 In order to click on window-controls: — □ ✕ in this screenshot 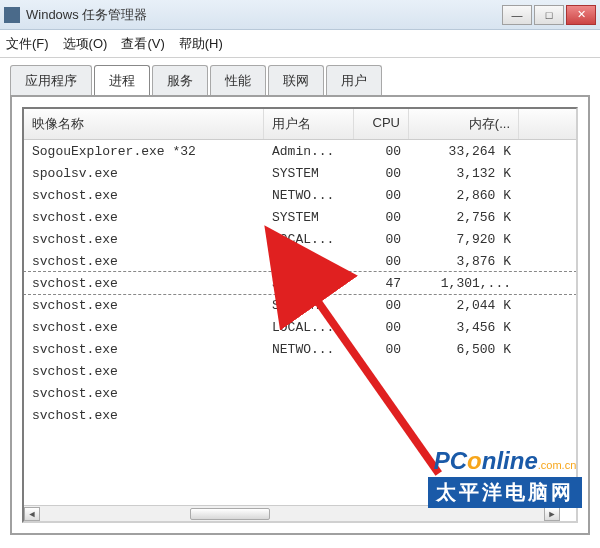, I will do `click(548, 15)`.